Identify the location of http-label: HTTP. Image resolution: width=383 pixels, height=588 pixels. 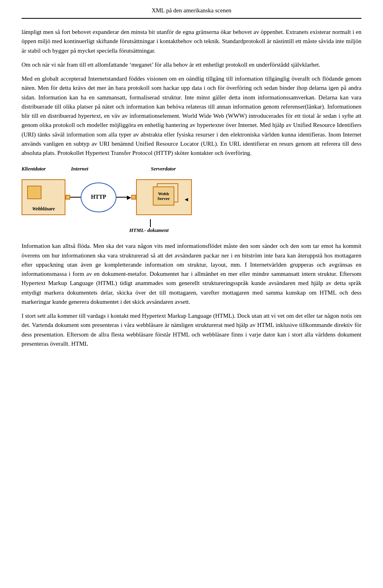
(99, 197).